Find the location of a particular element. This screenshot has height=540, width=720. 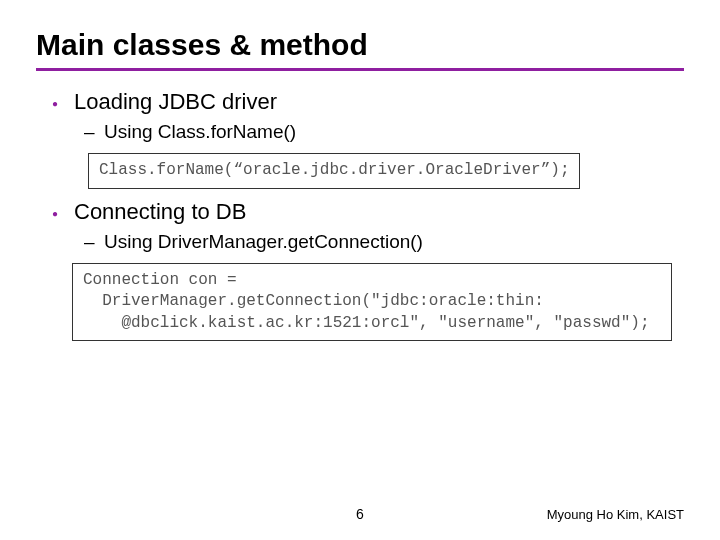

sub-bullet-item: Using DriverManager.getConnection() is located at coordinates (394, 242).